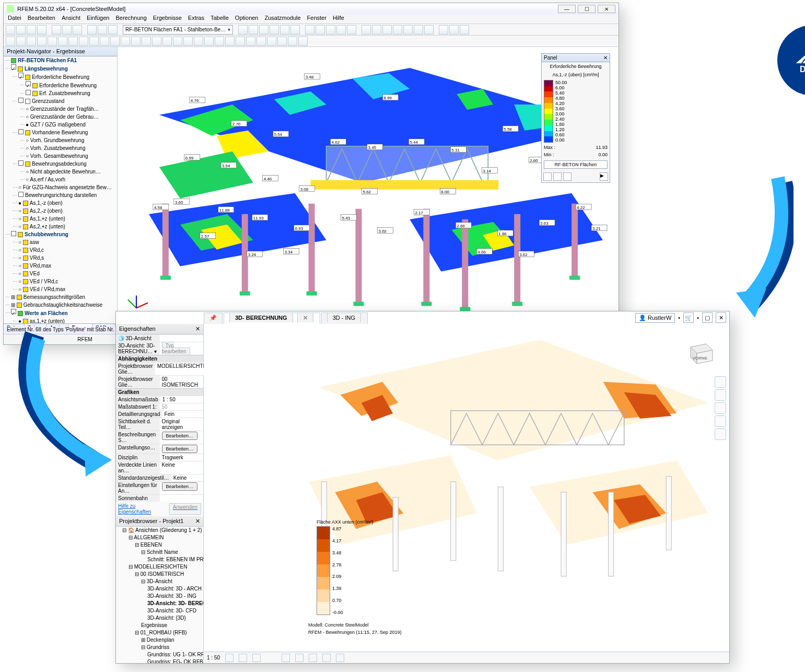 The image size is (805, 672). Describe the element at coordinates (720, 408) in the screenshot. I see `zoom-icon` at that location.